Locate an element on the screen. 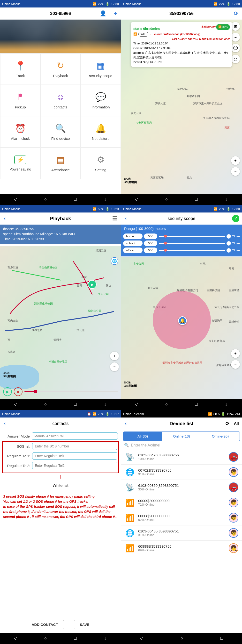 The width and height of the screenshot is (242, 644). map-msg-btn: 💬 is located at coordinates (235, 48).